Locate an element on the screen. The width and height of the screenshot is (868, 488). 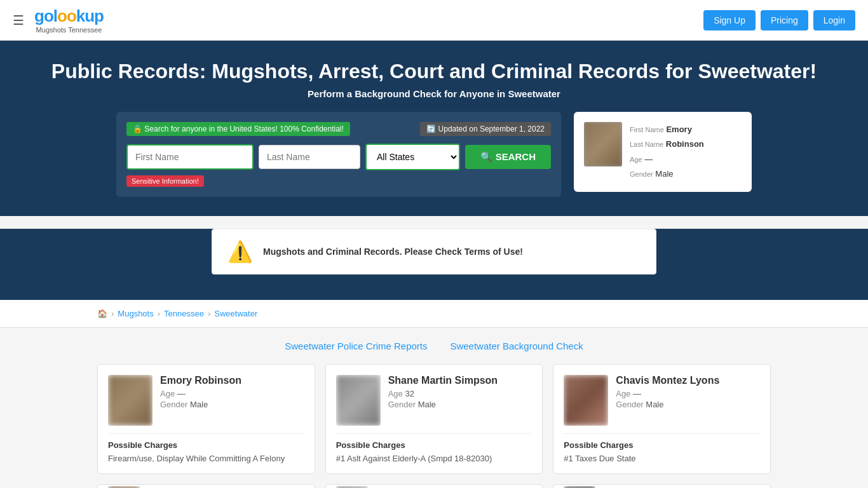
state-select: All StatesAlabamaAlaskaArizonaArkansasCa… is located at coordinates (413, 157).